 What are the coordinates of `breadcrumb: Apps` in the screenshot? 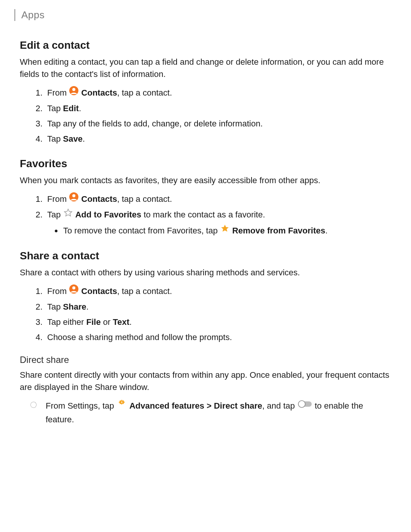 It's located at (203, 15).